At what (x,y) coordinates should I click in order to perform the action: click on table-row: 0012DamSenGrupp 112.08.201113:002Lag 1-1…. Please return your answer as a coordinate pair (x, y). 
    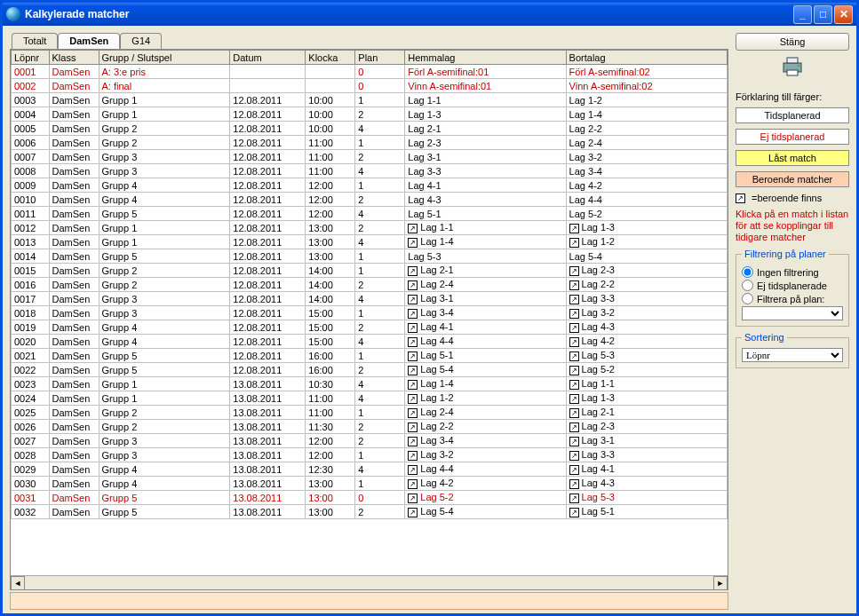
    Looking at the image, I should click on (370, 228).